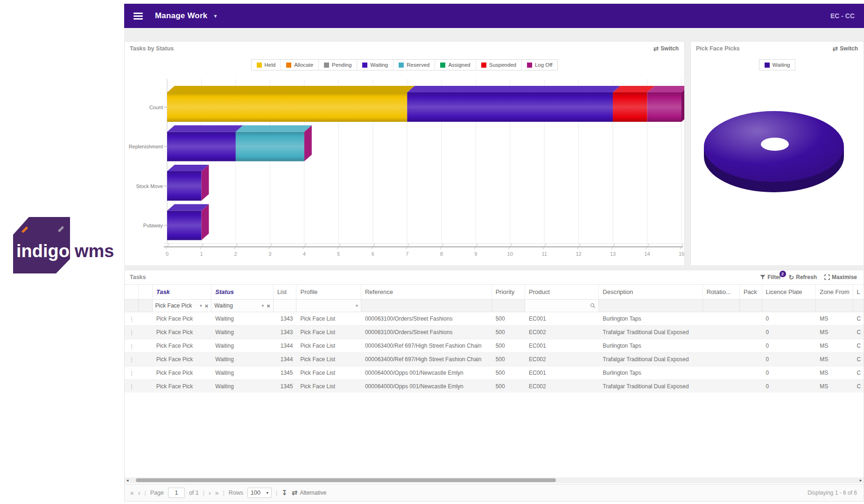  Describe the element at coordinates (414, 65) in the screenshot. I see `legend-item-reserved: Reserved` at that location.